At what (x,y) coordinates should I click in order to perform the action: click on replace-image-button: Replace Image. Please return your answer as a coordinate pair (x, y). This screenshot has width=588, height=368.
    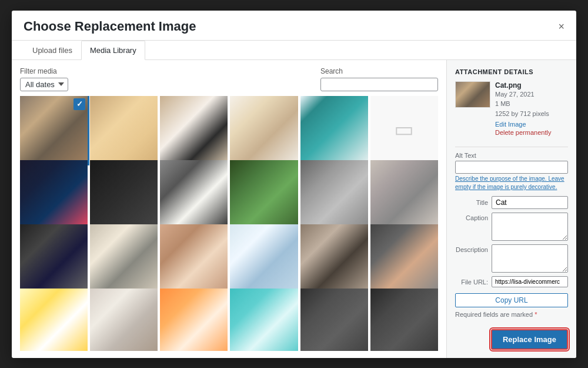
    Looking at the image, I should click on (529, 339).